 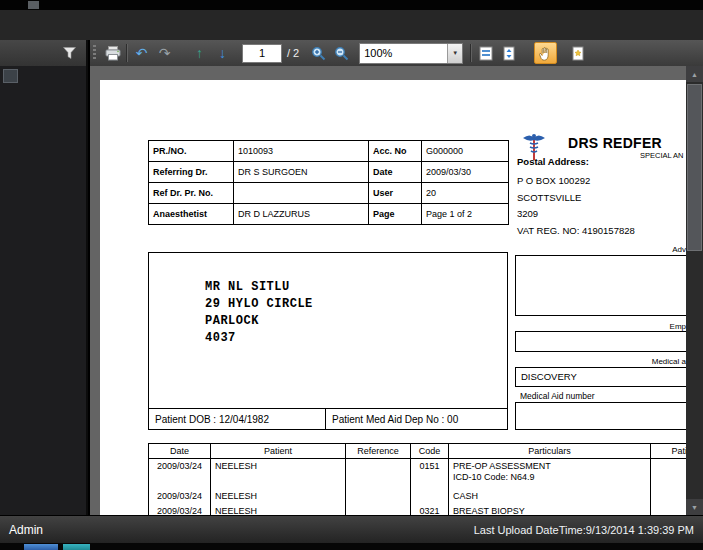 I want to click on practice-subtitle: SPECIAL AN, so click(x=662, y=156).